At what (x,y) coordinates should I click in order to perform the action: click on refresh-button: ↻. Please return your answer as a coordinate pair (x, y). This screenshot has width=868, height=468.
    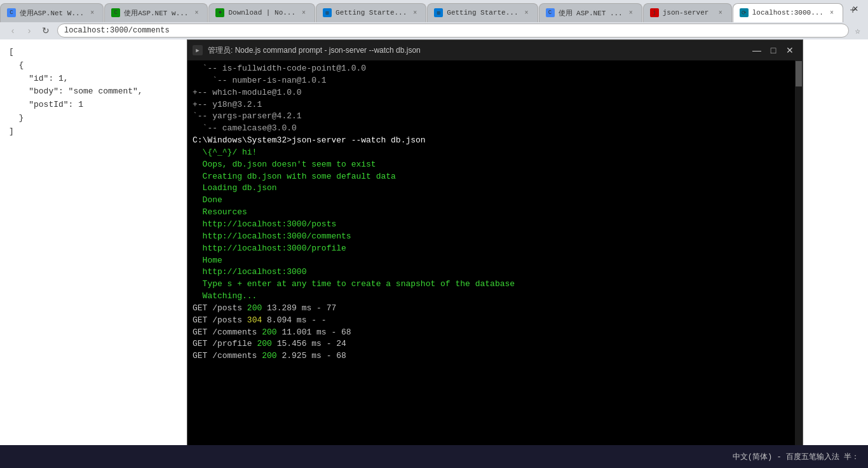
    Looking at the image, I should click on (46, 31).